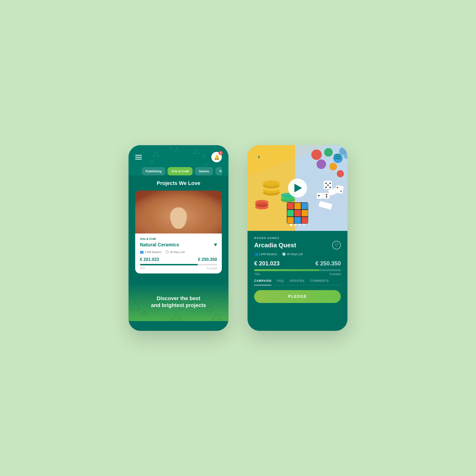  What do you see at coordinates (298, 270) in the screenshot?
I see `phone2-body: BOARD GAMES Arcadia Quest ♡ 👥 1,845 Back…` at bounding box center [298, 270].